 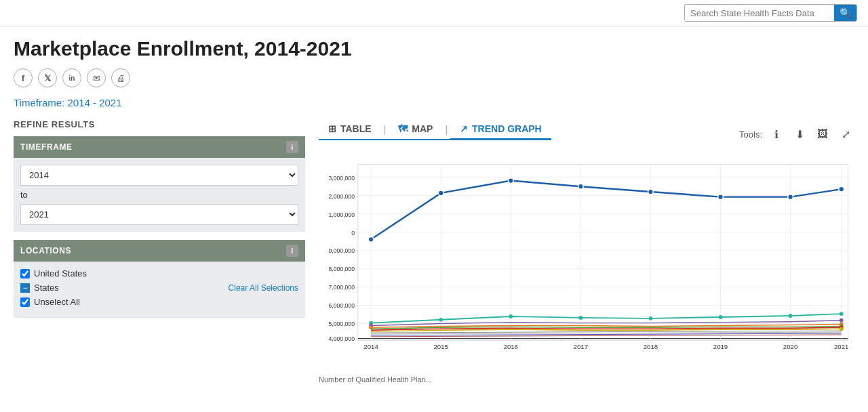 I want to click on us-checkbox-row: United States, so click(x=159, y=274).